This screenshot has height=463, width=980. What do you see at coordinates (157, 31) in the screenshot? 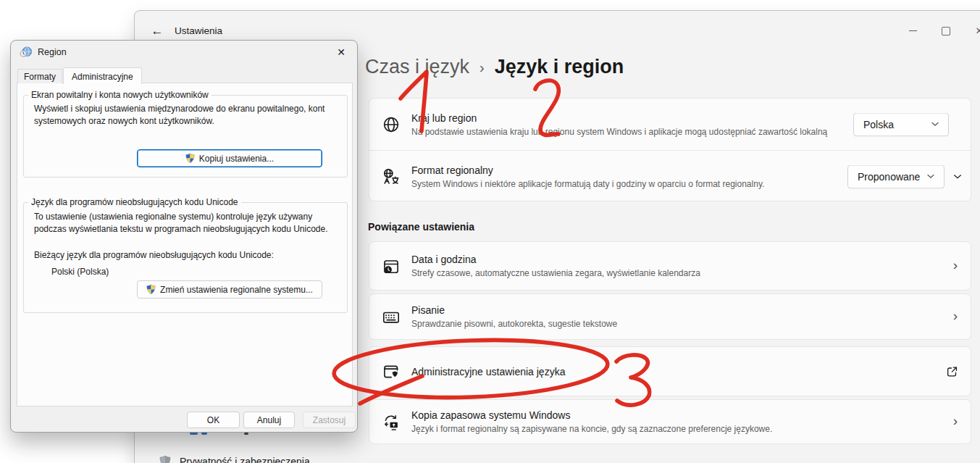
I see `back-icon: ←` at bounding box center [157, 31].